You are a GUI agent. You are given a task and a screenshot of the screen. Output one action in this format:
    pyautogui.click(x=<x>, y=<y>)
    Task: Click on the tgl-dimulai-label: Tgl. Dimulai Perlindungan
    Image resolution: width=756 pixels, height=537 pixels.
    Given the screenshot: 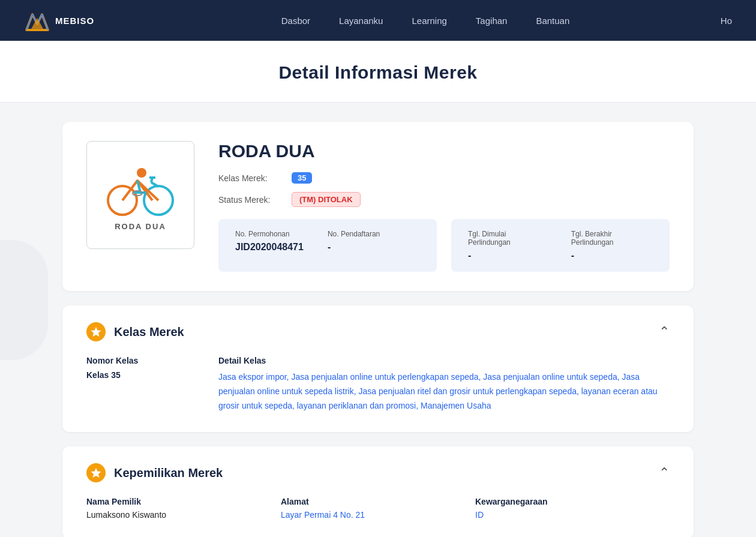 What is the action you would take?
    pyautogui.click(x=508, y=238)
    